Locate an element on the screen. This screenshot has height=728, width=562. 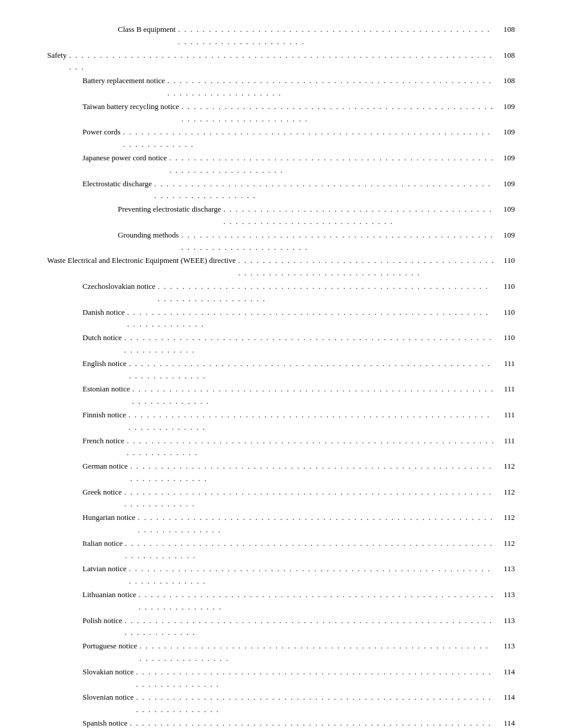
toc-entry: Hungarian notice. . . . . . . . . . . . … is located at coordinates (281, 524).